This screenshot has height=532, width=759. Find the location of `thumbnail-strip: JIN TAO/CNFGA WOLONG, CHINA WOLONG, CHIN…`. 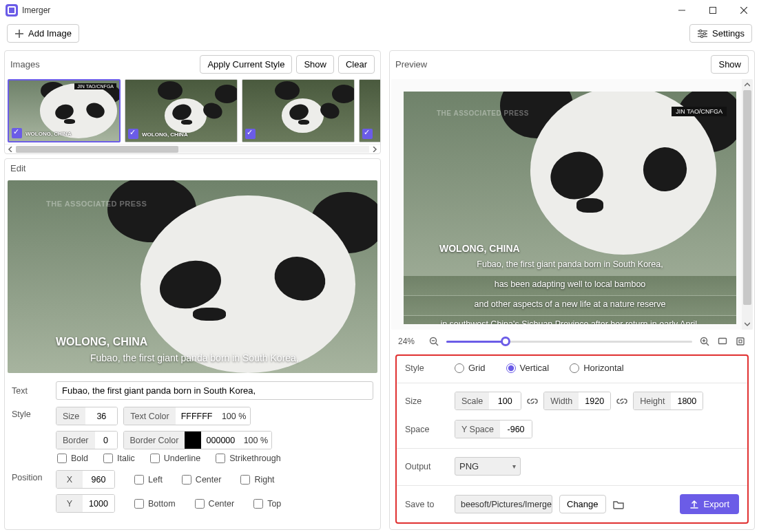

thumbnail-strip: JIN TAO/CNFGA WOLONG, CHINA WOLONG, CHIN… is located at coordinates (193, 111).